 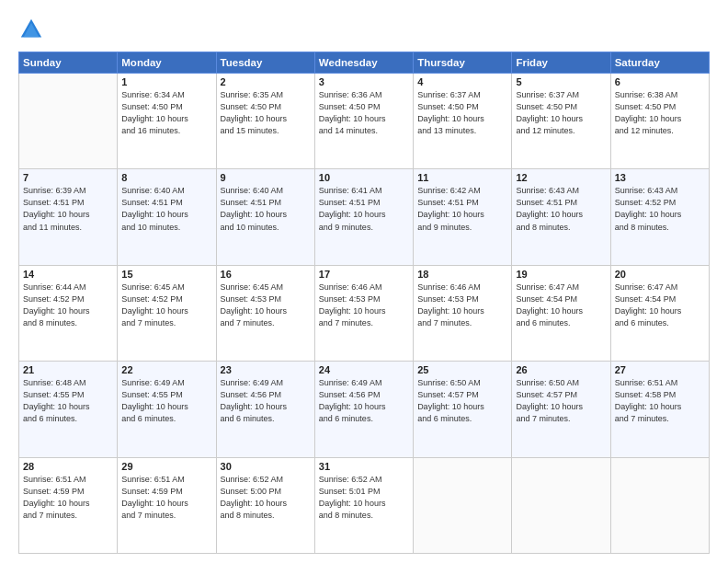 What do you see at coordinates (68, 63) in the screenshot?
I see `weekday-header: Sunday` at bounding box center [68, 63].